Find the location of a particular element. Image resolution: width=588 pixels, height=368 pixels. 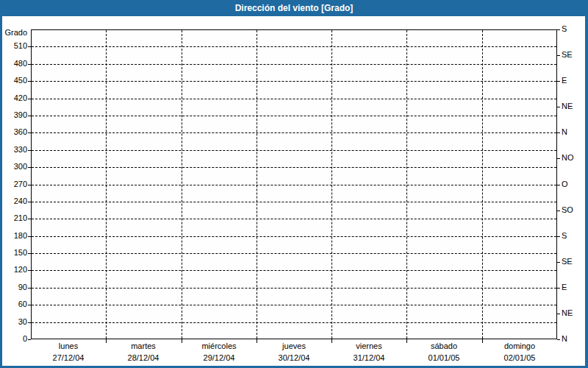

y-tick-label-left: 30 is located at coordinates (13, 322).